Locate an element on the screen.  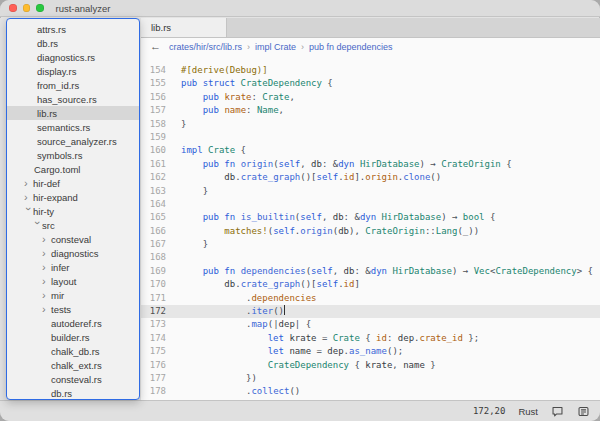
code-line-169: 169 pub fn dependencies(self, db: &dyn H… is located at coordinates (370, 272).